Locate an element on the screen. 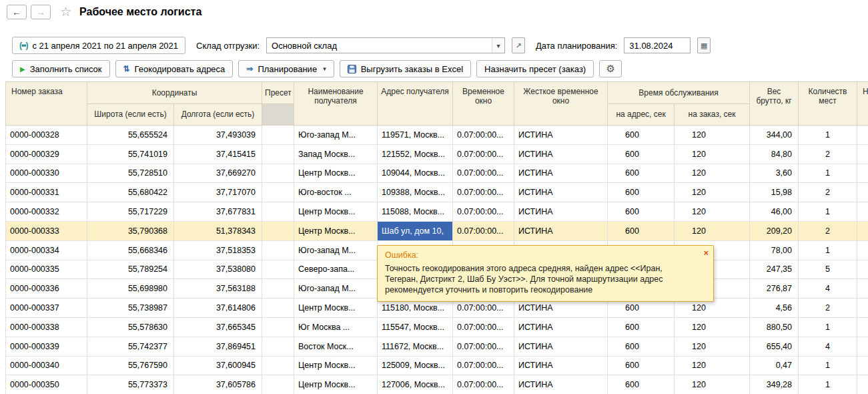 The image size is (868, 394). cell-lat: 55,738987 is located at coordinates (131, 309).